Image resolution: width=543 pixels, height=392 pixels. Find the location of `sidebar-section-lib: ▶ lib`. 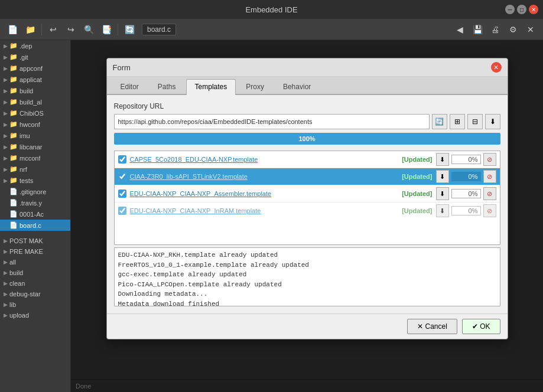

sidebar-section-lib: ▶ lib is located at coordinates (35, 305).